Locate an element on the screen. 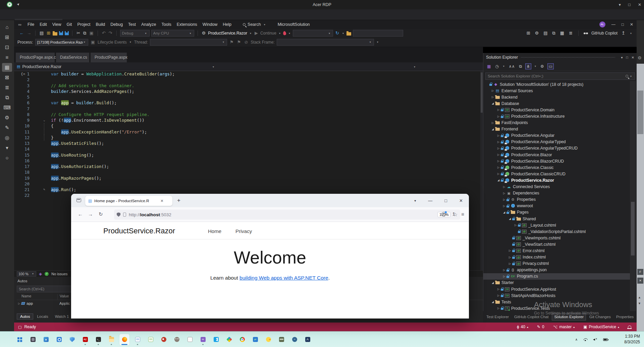 The height and width of the screenshot is (347, 644). panel-tab-github-copilot-chat: GitHub Copilot Chat is located at coordinates (531, 317).